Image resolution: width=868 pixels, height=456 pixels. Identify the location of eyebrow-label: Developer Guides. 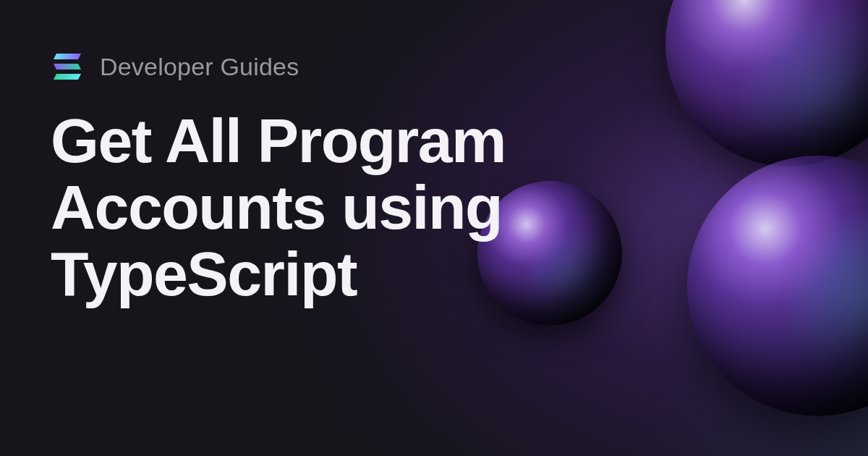
(200, 67).